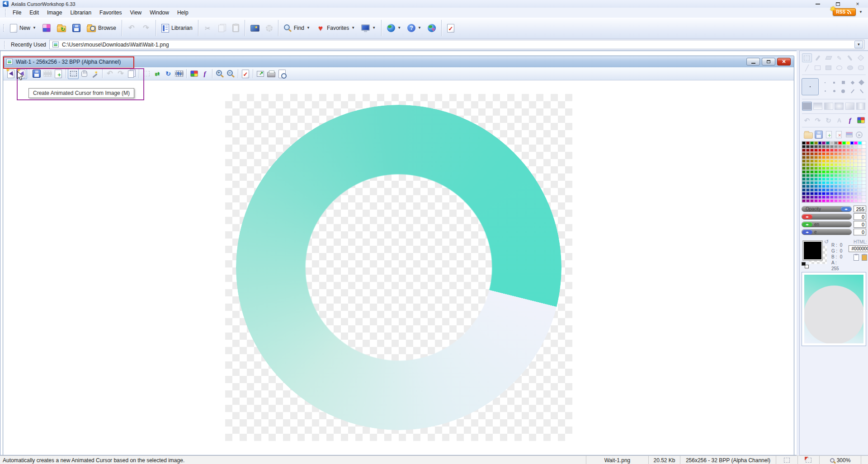 This screenshot has height=464, width=868. I want to click on menu-file: File, so click(17, 13).